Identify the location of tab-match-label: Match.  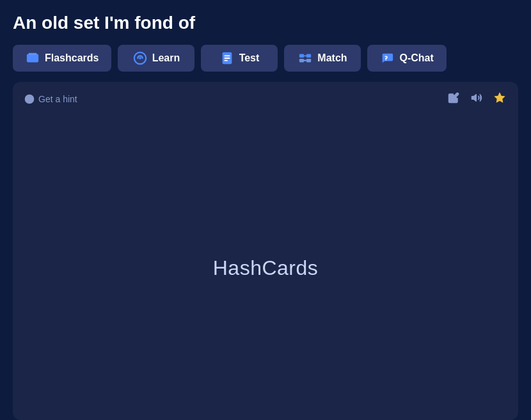
(332, 58).